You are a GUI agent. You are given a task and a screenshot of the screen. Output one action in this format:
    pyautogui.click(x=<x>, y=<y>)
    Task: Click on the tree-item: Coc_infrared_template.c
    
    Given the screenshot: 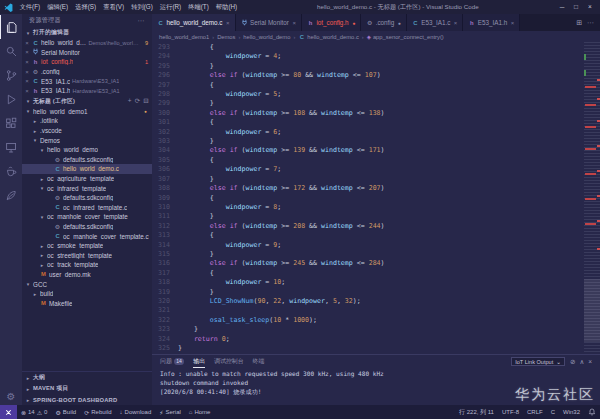 What is the action you would take?
    pyautogui.click(x=87, y=208)
    